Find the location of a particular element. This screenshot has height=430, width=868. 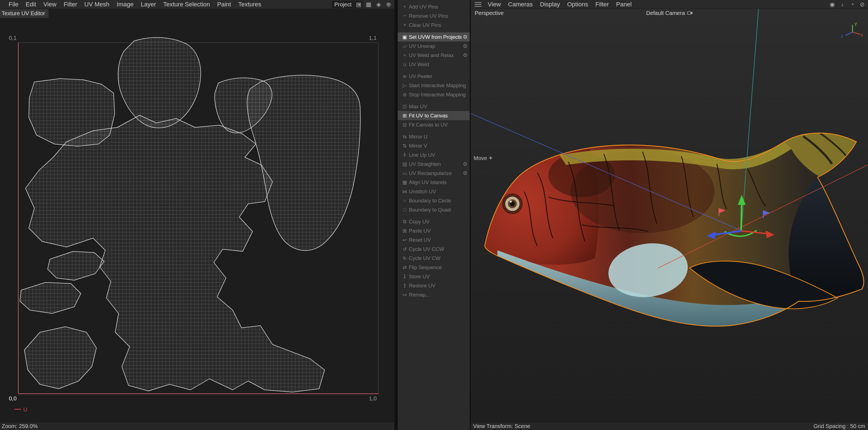

toolbar-item: ⋈ Unstitch UV is located at coordinates (434, 191).